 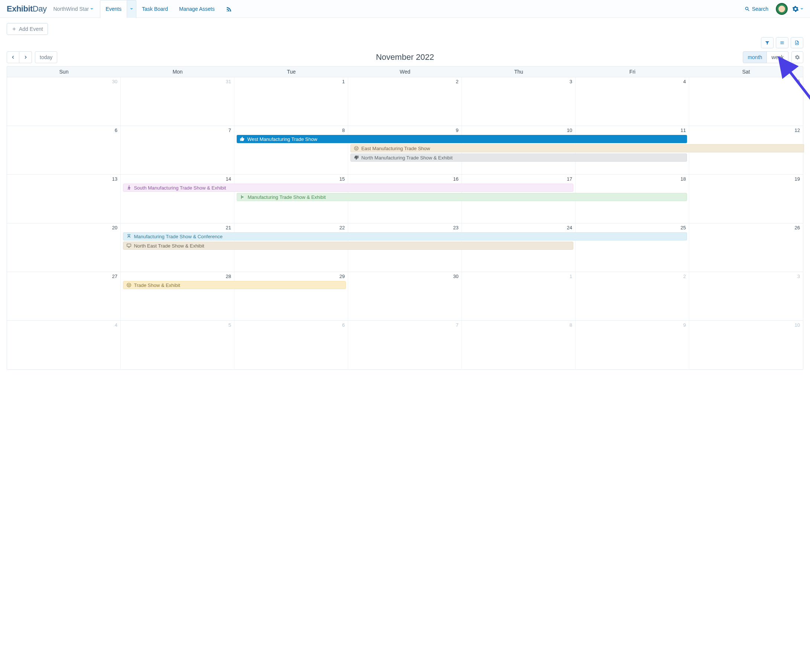 What do you see at coordinates (178, 236) in the screenshot?
I see `event-label: Manufacturing Trade Show & Conference` at bounding box center [178, 236].